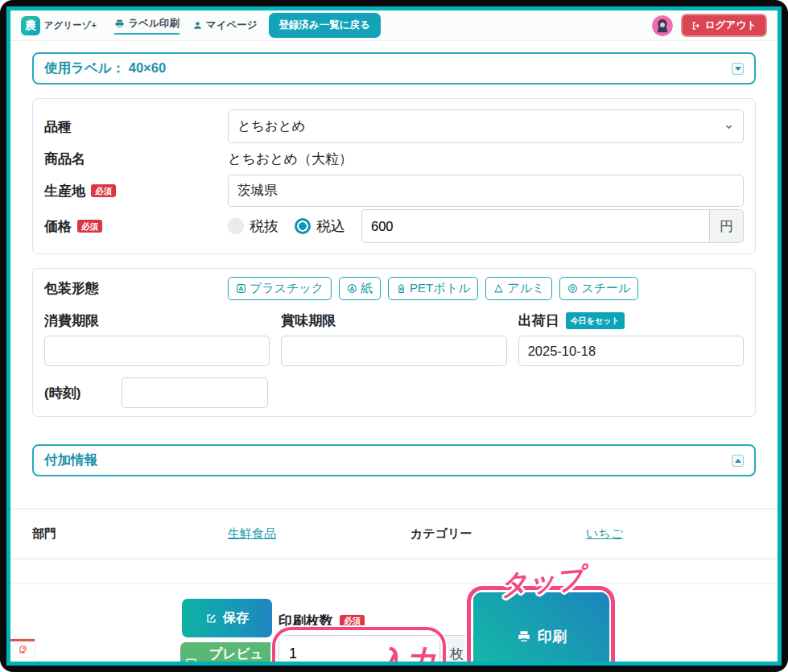 Image resolution: width=788 pixels, height=672 pixels. Describe the element at coordinates (729, 127) in the screenshot. I see `chevron-down-icon` at that location.